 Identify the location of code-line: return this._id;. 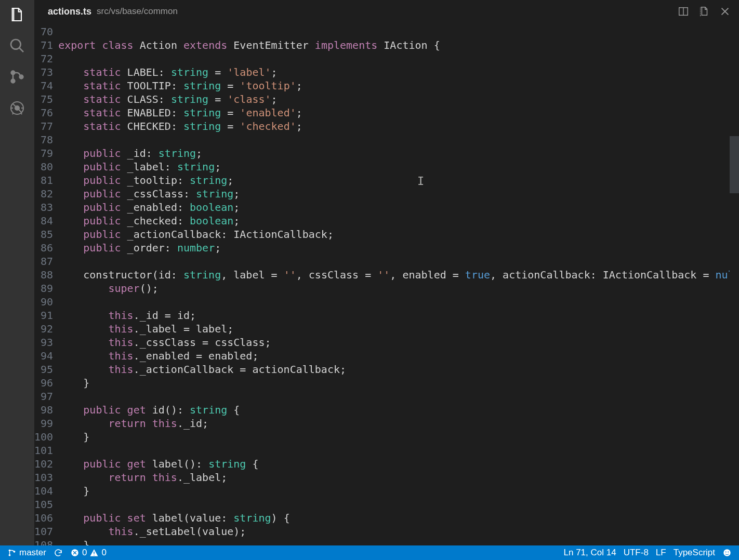
(399, 423).